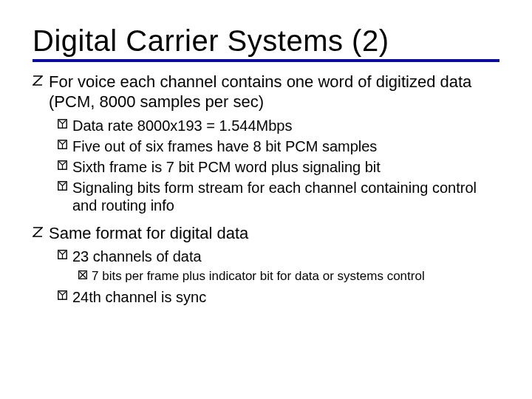 This screenshot has width=532, height=399. What do you see at coordinates (266, 276) in the screenshot?
I see `subsub-bullet-item: 7 bits per frame plus indicator bit for …` at bounding box center [266, 276].